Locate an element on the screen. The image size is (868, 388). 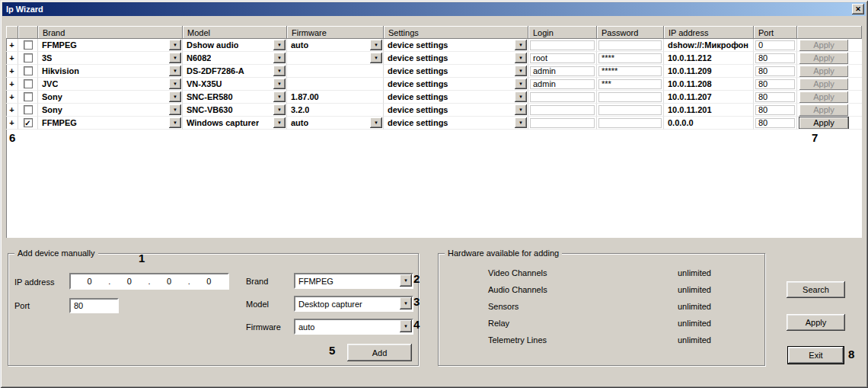
header-login: Login is located at coordinates (563, 32).